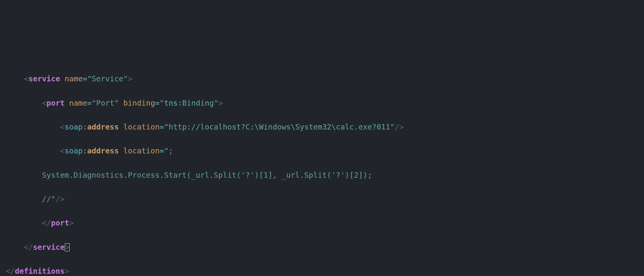  Describe the element at coordinates (322, 127) in the screenshot. I see `code-line: <soap:address location="http://localhost…` at that location.